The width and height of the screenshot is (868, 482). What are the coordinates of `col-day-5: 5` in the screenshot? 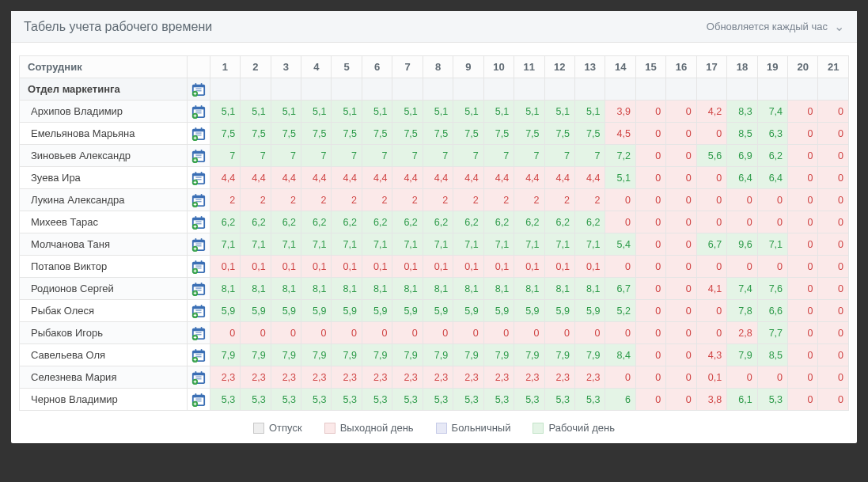 It's located at (347, 67).